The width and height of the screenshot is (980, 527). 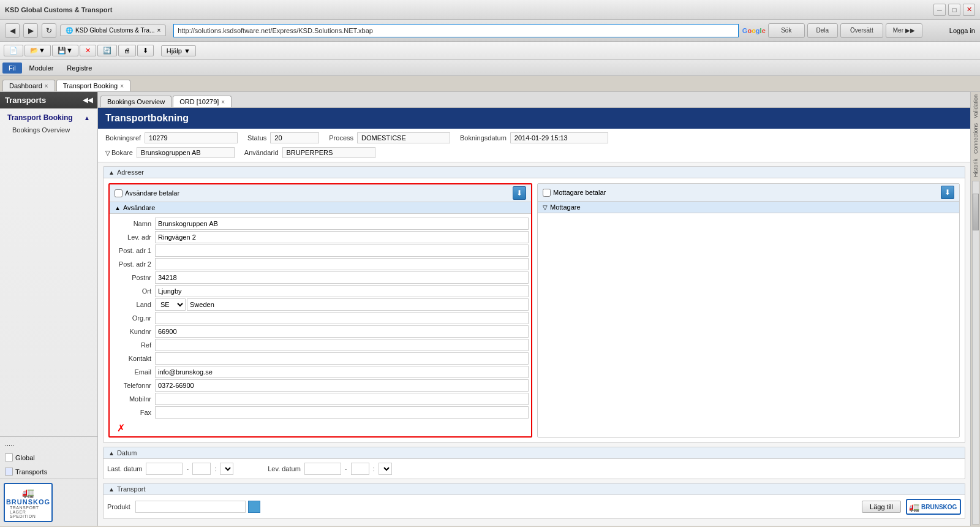 I want to click on cancel-btn: ✕, so click(x=88, y=50).